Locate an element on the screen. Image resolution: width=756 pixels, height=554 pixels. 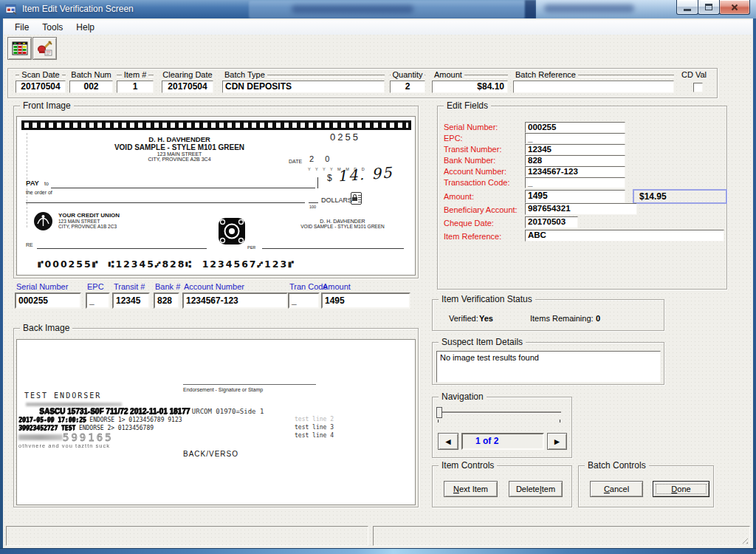
ef-account-field: 1234567-123 is located at coordinates (575, 171).